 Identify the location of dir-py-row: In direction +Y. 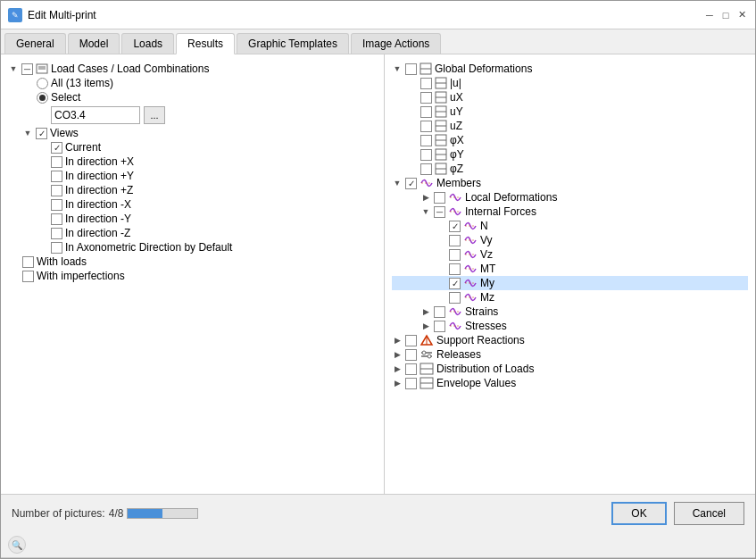
(193, 176).